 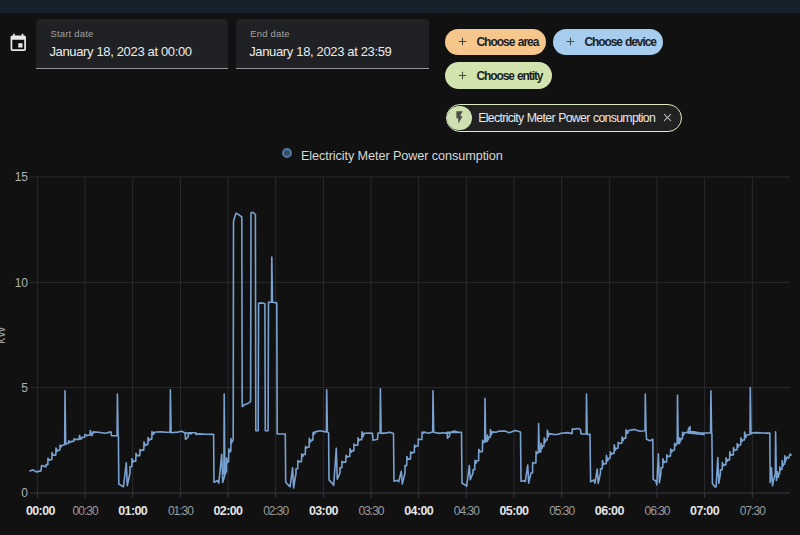 I want to click on svg-text: 01:30, so click(x=181, y=511).